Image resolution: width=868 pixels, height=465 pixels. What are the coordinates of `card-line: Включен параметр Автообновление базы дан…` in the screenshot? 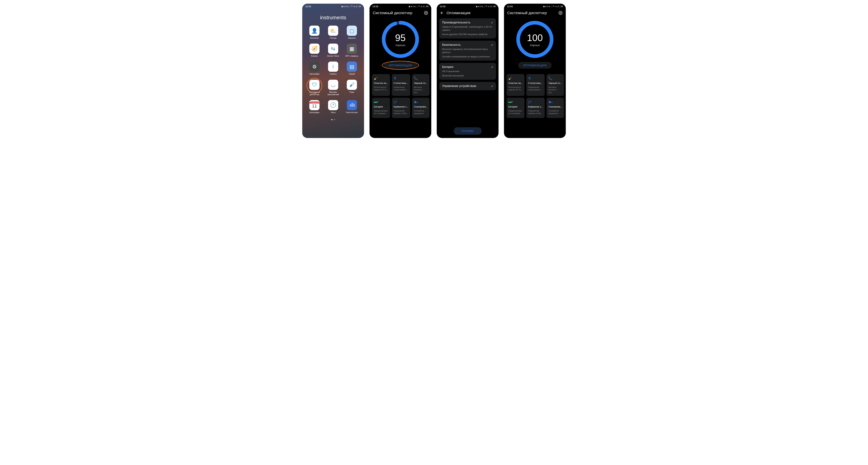 It's located at (468, 51).